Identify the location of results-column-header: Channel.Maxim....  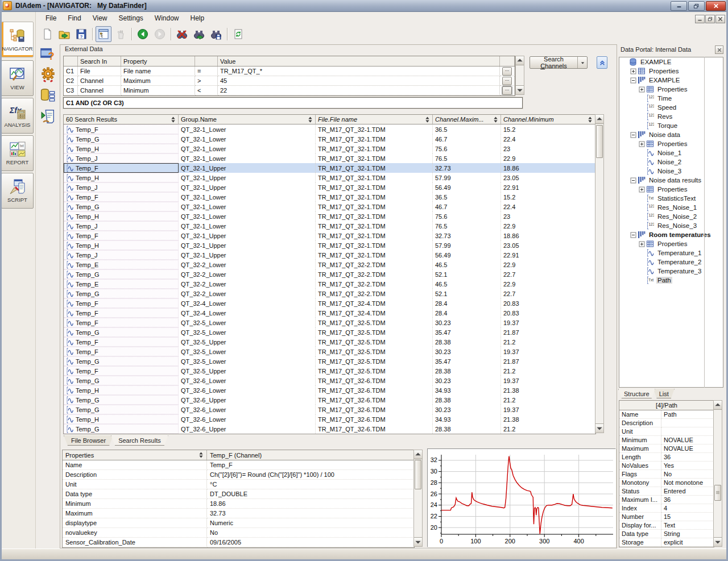
(467, 119).